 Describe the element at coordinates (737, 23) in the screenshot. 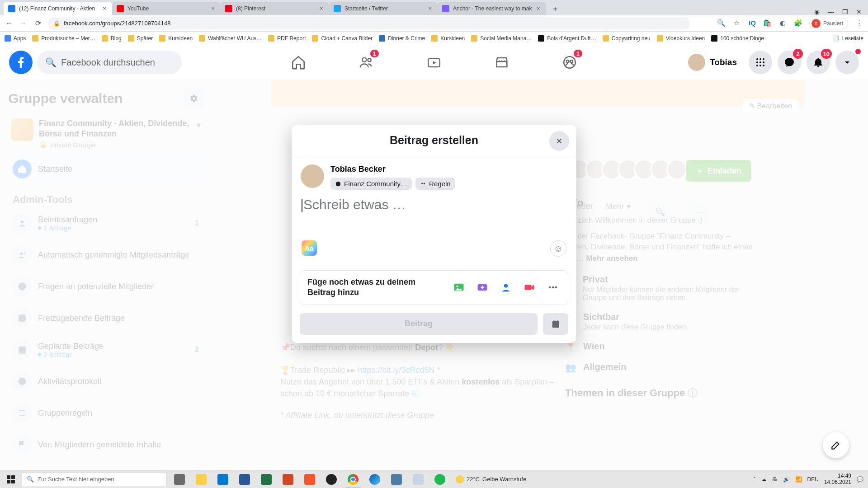

I see `star-icon: ☆` at that location.